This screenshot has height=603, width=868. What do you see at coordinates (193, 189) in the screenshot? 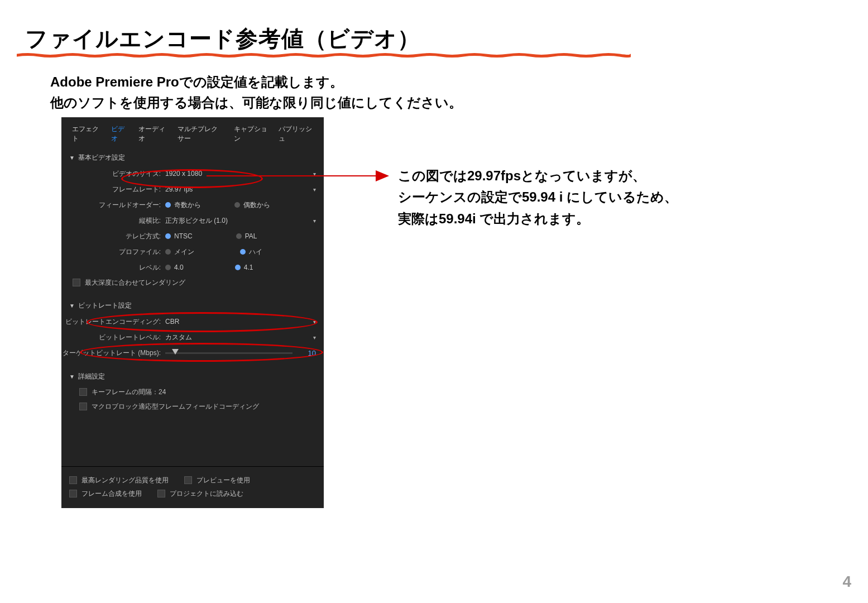
I see `row-framerate: フレームレート: 29.97 fps ▾` at bounding box center [193, 189].